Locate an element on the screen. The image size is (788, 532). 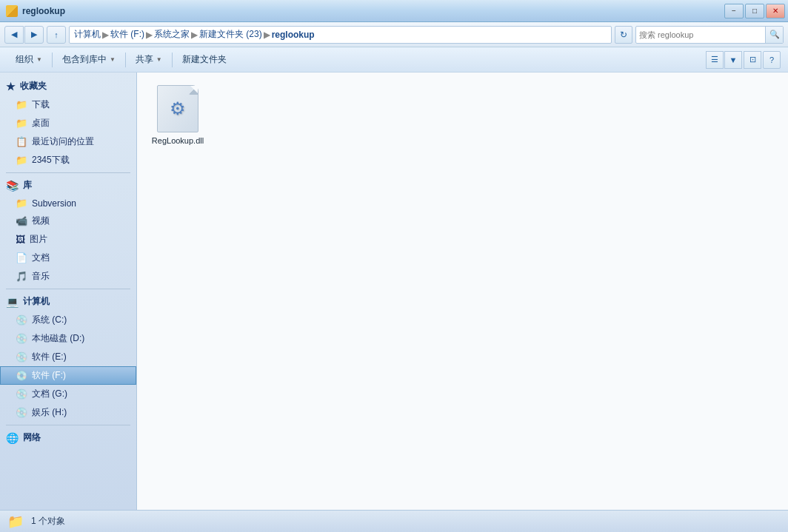
include-label: 包含到库中 is located at coordinates (84, 59).